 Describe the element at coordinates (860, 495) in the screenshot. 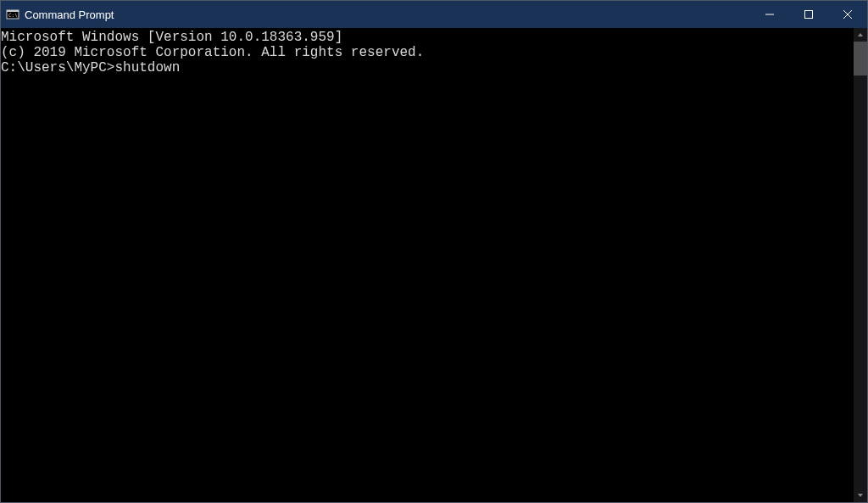

I see `scroll-down-arrow-icon` at that location.